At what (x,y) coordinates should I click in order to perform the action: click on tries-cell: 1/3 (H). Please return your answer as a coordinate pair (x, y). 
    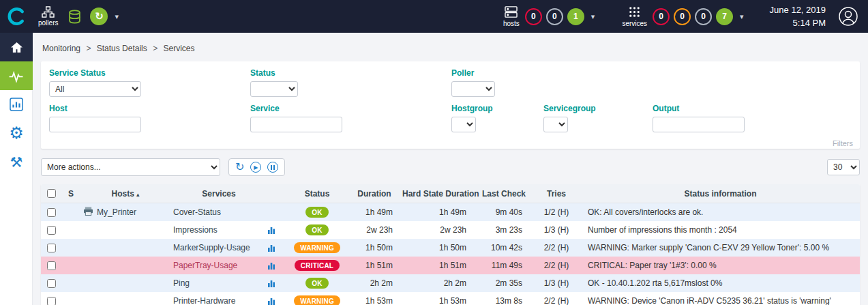
    Looking at the image, I should click on (556, 283).